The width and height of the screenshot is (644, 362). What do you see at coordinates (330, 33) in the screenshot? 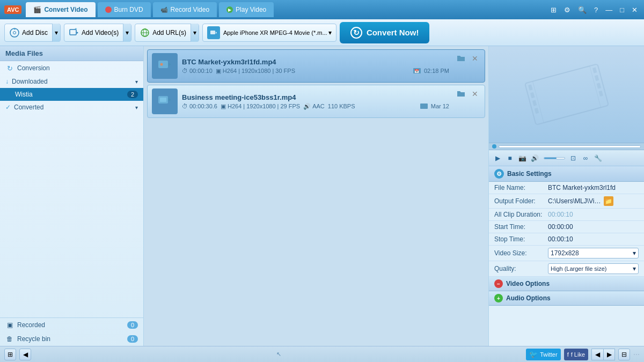
I see `format-dropdown-arrow: ▾` at bounding box center [330, 33].